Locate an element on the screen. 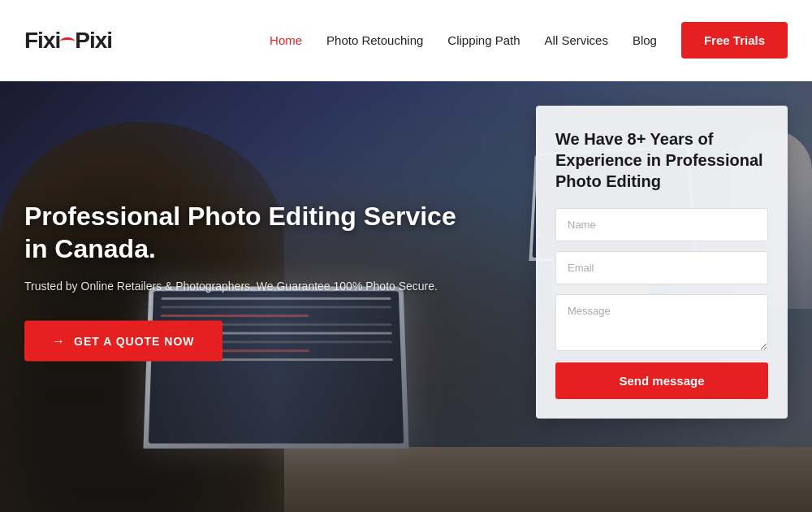 Image resolution: width=812 pixels, height=512 pixels. logo-arch-icon is located at coordinates (67, 41).